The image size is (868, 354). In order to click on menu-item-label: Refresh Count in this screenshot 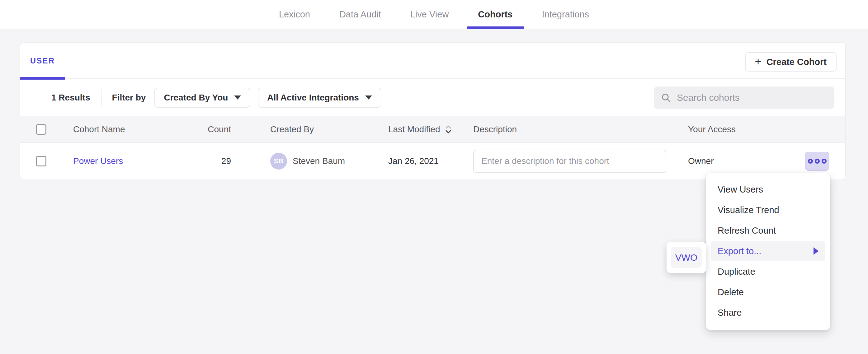, I will do `click(747, 231)`.